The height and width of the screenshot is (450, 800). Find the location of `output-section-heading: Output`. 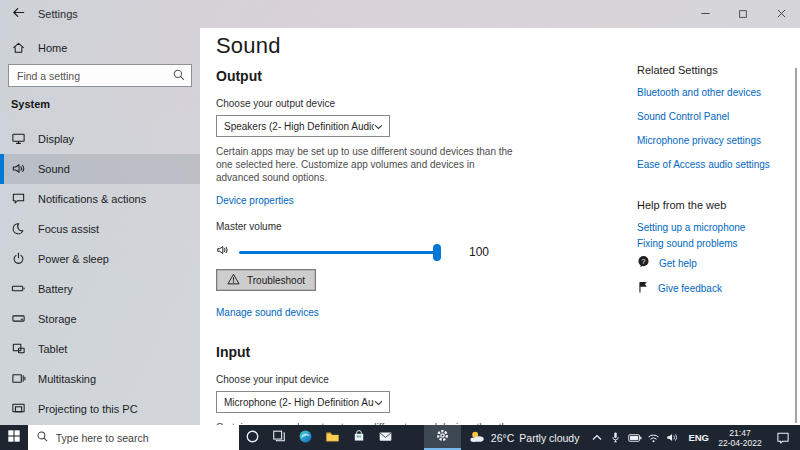

output-section-heading: Output is located at coordinates (367, 76).